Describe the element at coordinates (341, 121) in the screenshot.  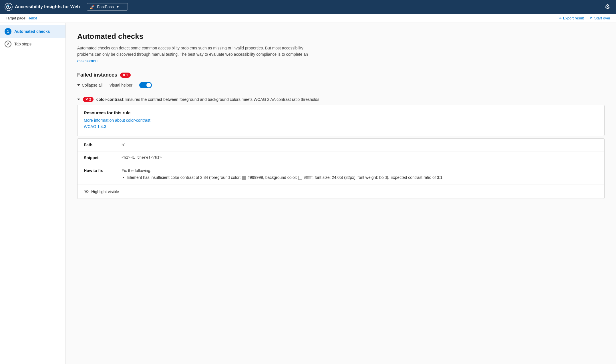
I see `resources-section: Resources for this rule More information…` at that location.